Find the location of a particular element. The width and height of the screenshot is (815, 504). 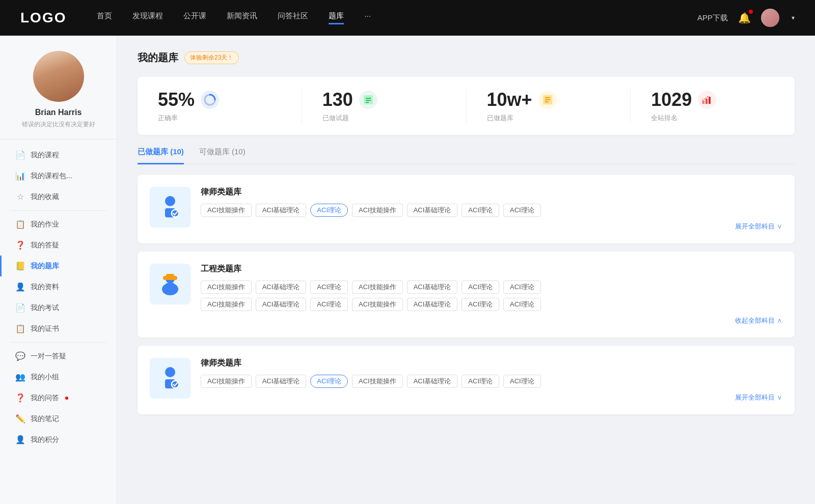

sidebar-item-myqa: ❓ 我的问答 is located at coordinates (58, 398).